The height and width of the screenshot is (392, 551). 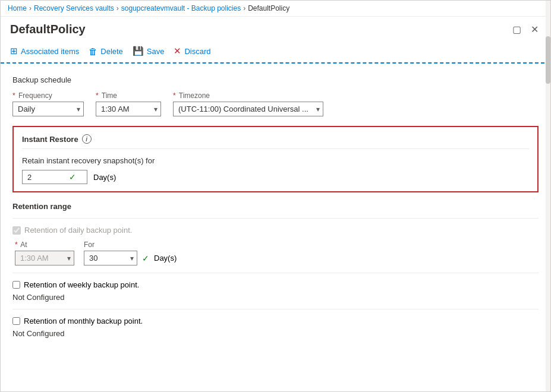 What do you see at coordinates (276, 321) in the screenshot?
I see `monthly-checkbox-row: Retention of monthly backup point.` at bounding box center [276, 321].